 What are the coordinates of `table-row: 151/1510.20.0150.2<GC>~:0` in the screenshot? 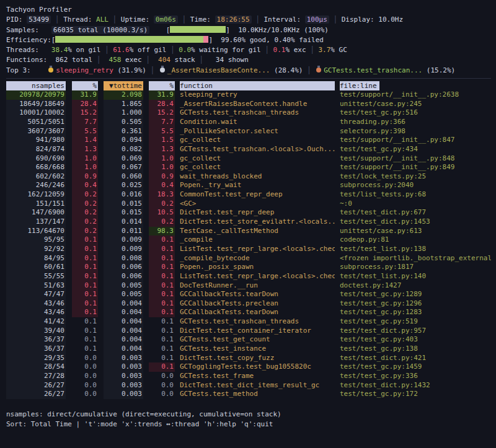 It's located at (249, 204).